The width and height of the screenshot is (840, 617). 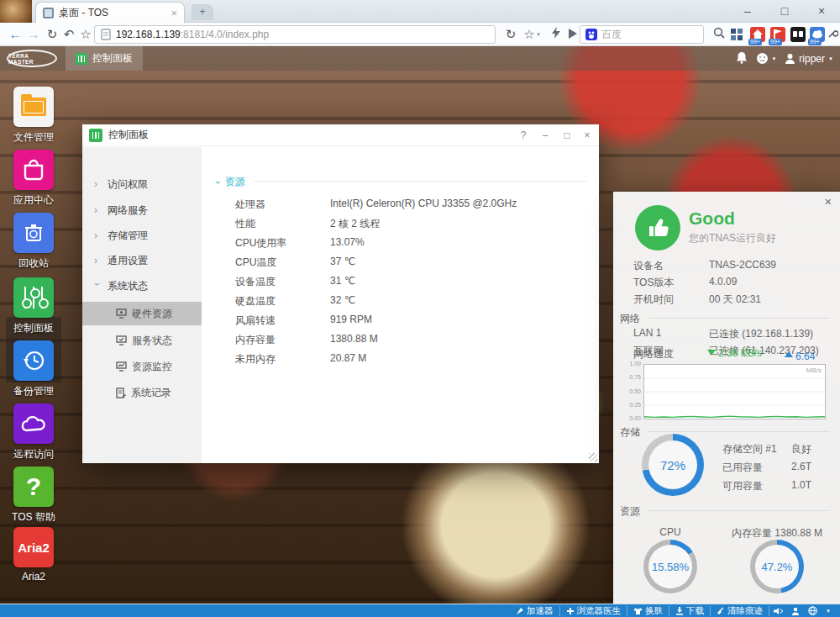 I want to click on taskbar-mute-button, so click(x=778, y=611).